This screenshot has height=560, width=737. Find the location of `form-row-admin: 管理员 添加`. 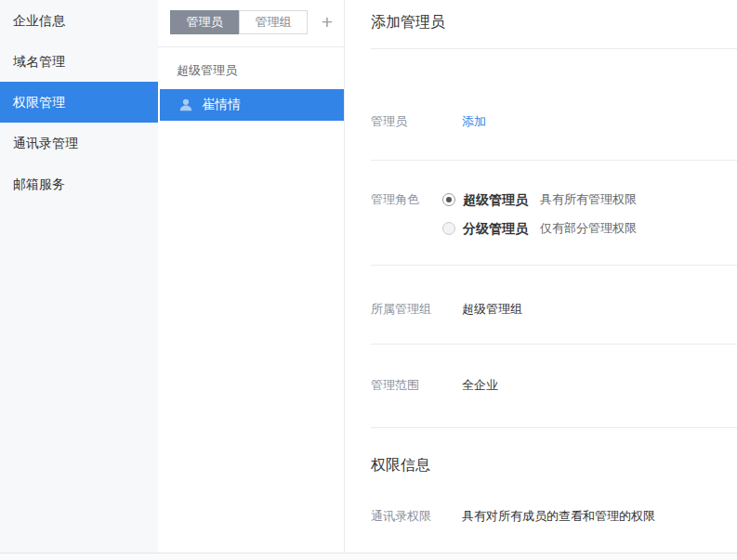

form-row-admin: 管理员 添加 is located at coordinates (541, 104).